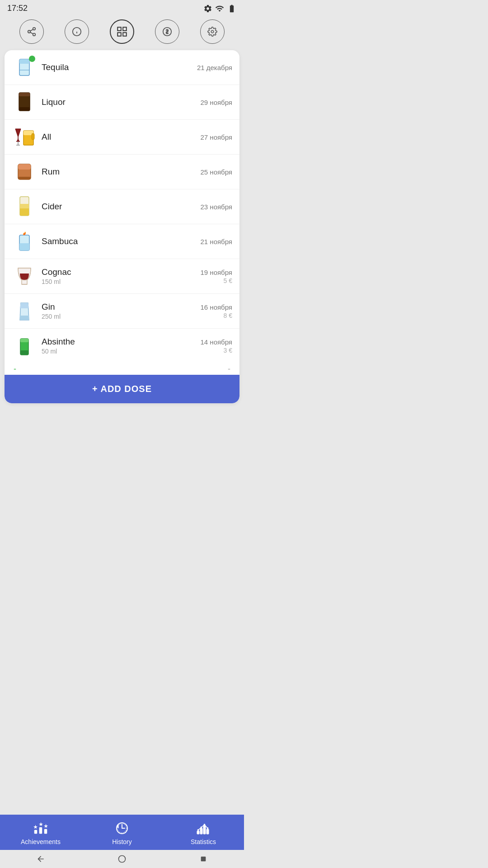 Image resolution: width=488 pixels, height=868 pixels. What do you see at coordinates (122, 389) in the screenshot?
I see `add-dose-button: + ADD DOSE` at bounding box center [122, 389].